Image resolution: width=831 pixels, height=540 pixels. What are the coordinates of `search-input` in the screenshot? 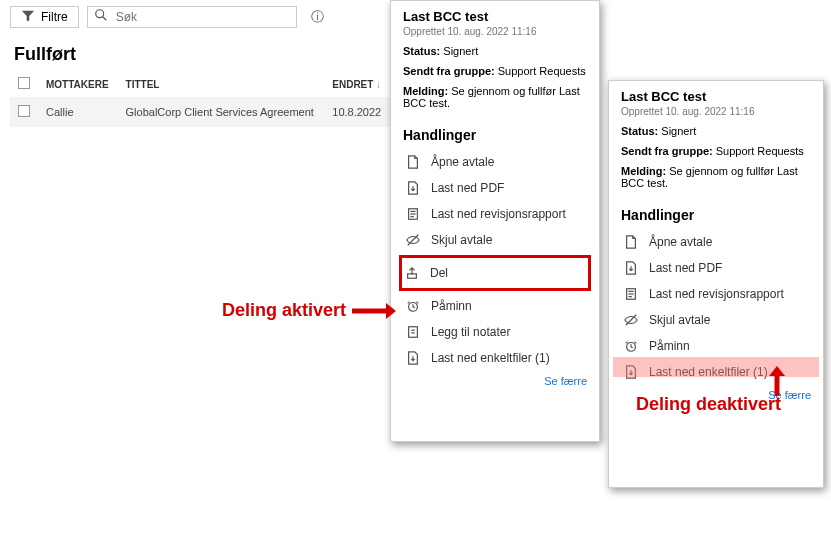 It's located at (202, 17).